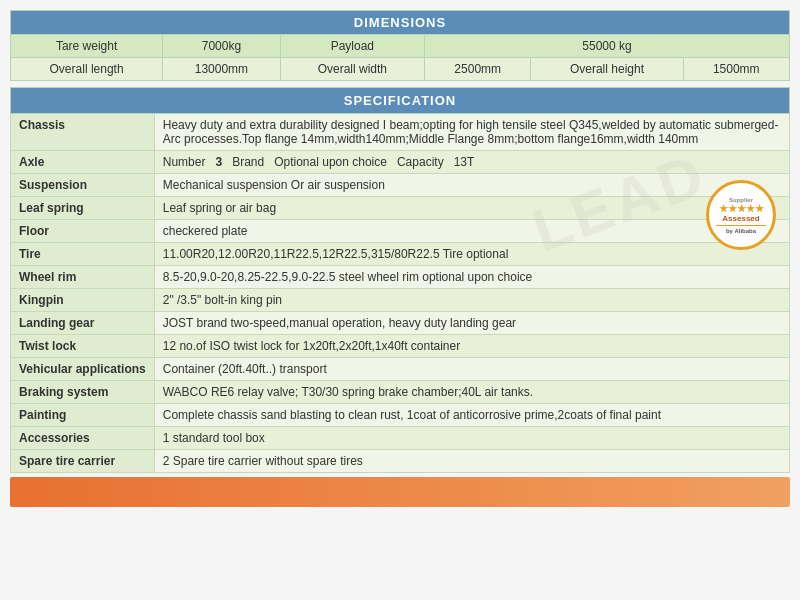 The width and height of the screenshot is (800, 600). I want to click on table-row: Braking systemWABCO RE6 relay valve; T30…, so click(400, 392).